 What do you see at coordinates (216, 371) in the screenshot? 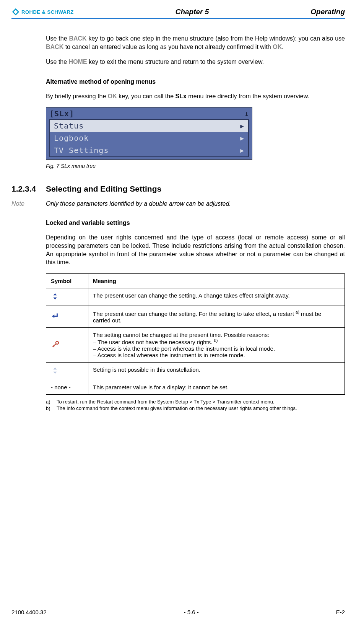
I see `meaning-cell: Setting is not possible in this constell…` at bounding box center [216, 371].